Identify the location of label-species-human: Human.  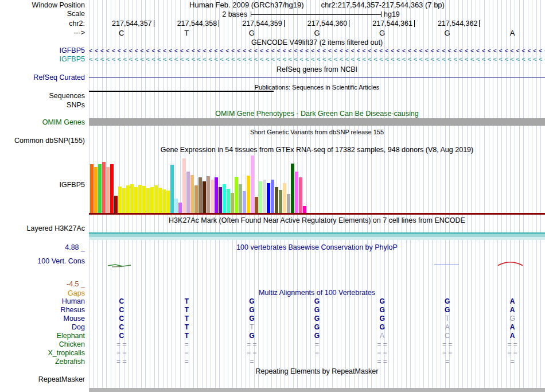
(73, 301).